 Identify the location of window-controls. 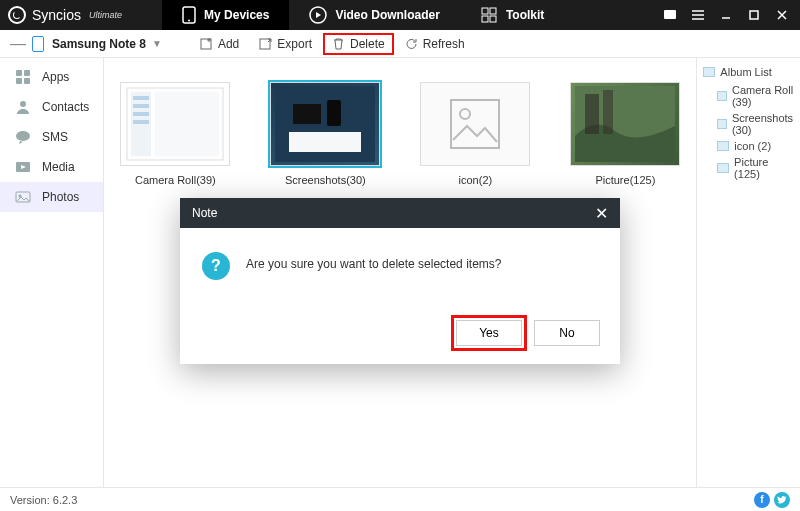
(726, 15).